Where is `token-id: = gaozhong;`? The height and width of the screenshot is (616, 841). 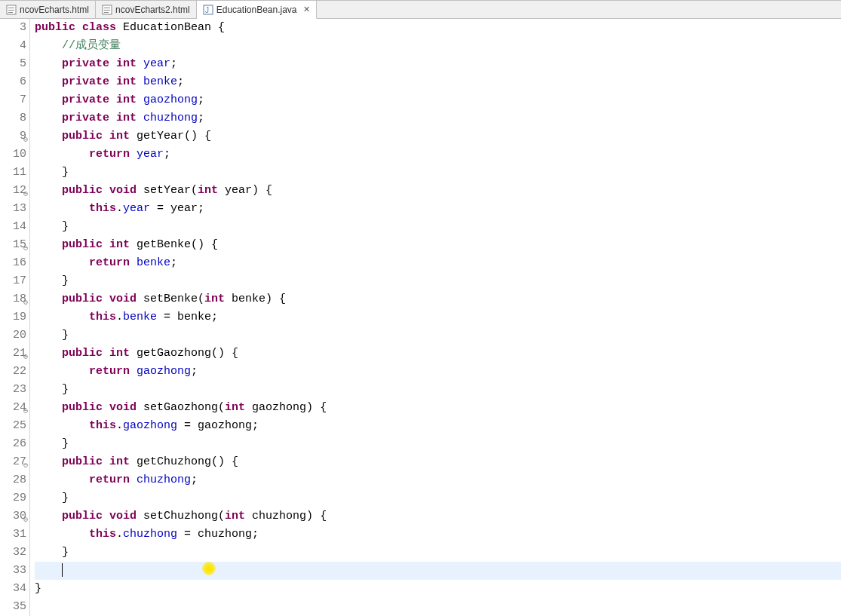 token-id: = gaozhong; is located at coordinates (218, 425).